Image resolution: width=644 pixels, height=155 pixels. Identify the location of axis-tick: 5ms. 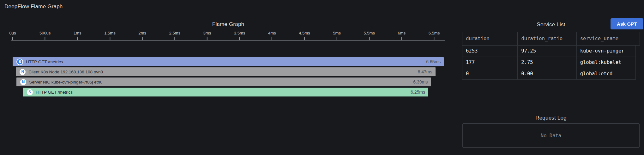
(337, 35).